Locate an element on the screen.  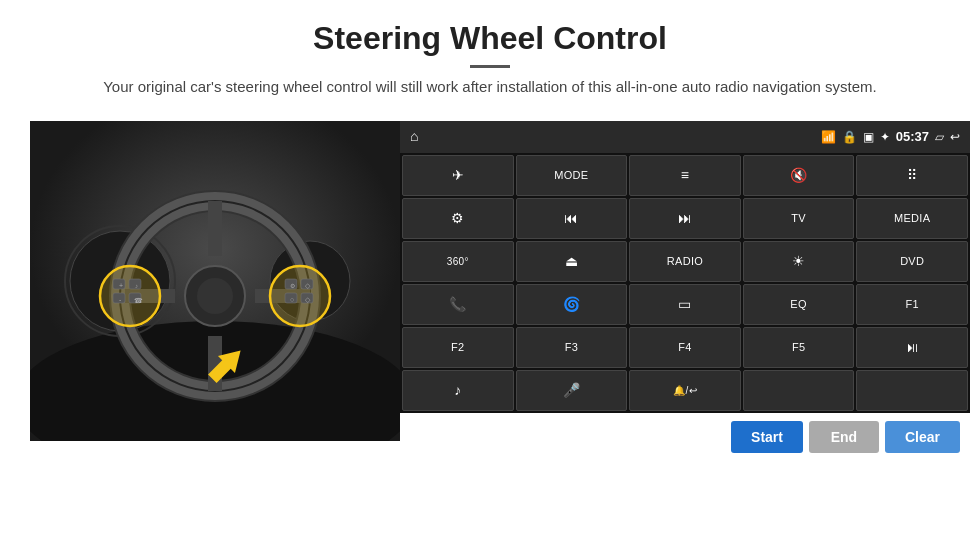
btn-navigation: ✈ is located at coordinates (458, 176).